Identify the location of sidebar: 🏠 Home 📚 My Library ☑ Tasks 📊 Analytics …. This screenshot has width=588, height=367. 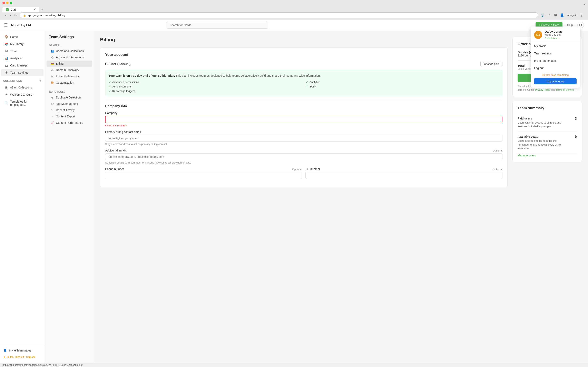
(22, 198).